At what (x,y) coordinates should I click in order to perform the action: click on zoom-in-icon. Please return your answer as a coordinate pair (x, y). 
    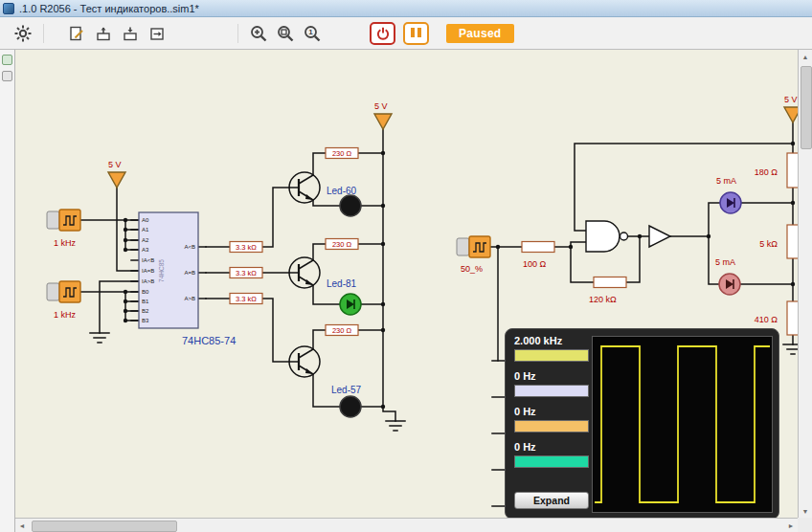
    Looking at the image, I should click on (259, 33).